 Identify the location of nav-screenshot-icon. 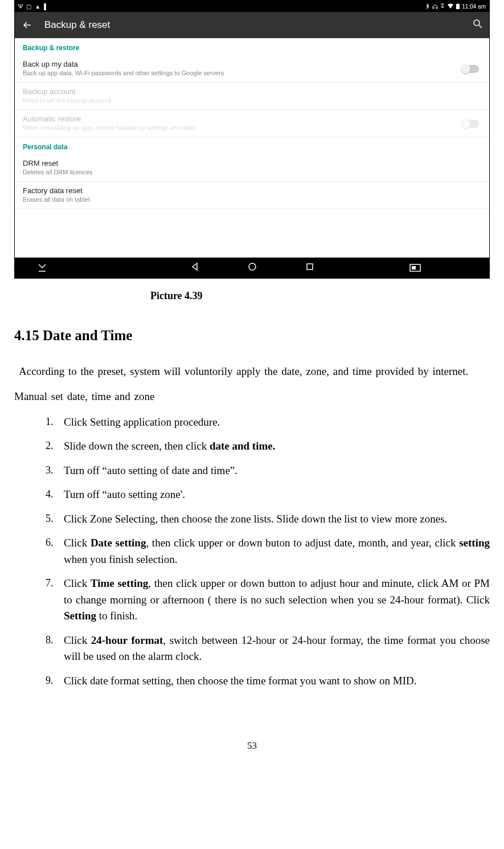
(415, 268).